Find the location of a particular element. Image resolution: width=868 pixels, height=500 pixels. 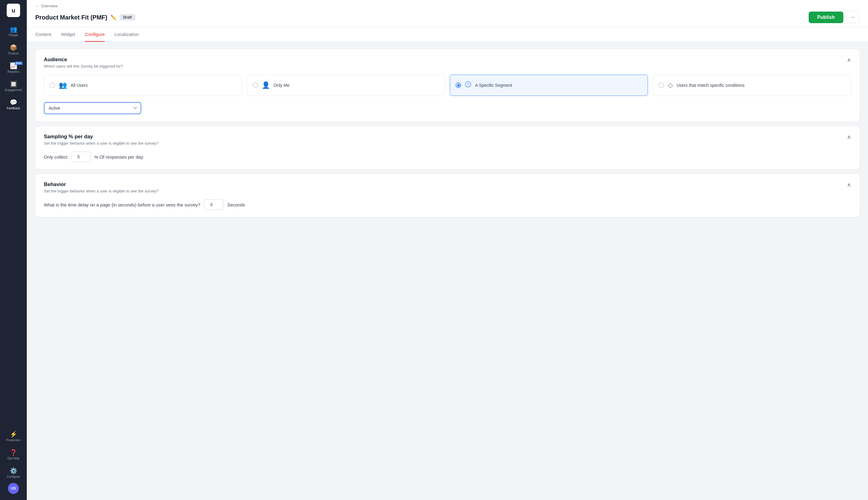

sampling-subtitle: Set the trigger behavior when a user is … is located at coordinates (101, 144).